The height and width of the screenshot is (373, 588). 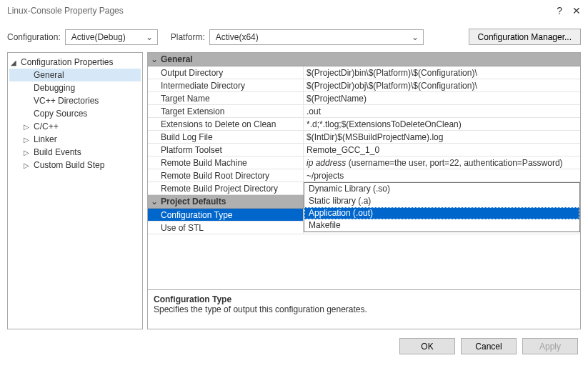 I want to click on property-name: Intermediate Directory, so click(x=226, y=86).